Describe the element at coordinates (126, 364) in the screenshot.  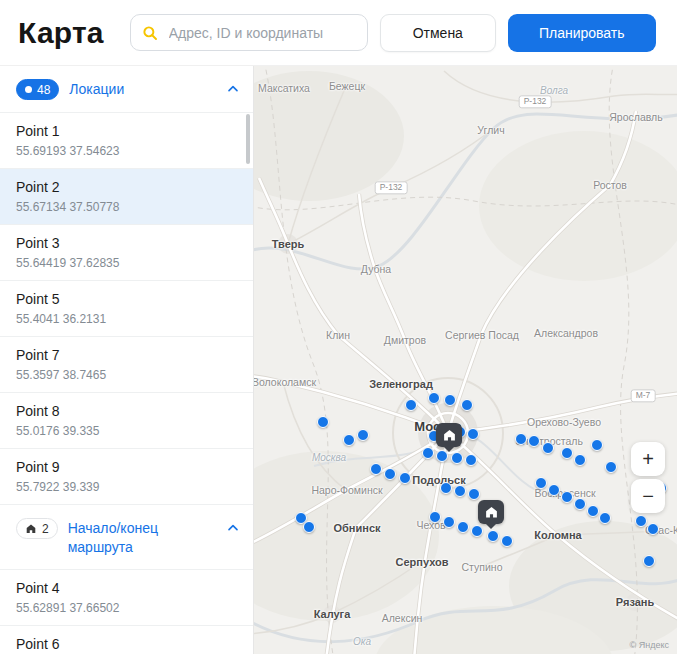
I see `list-item: Point 755.3597 38.7465` at that location.